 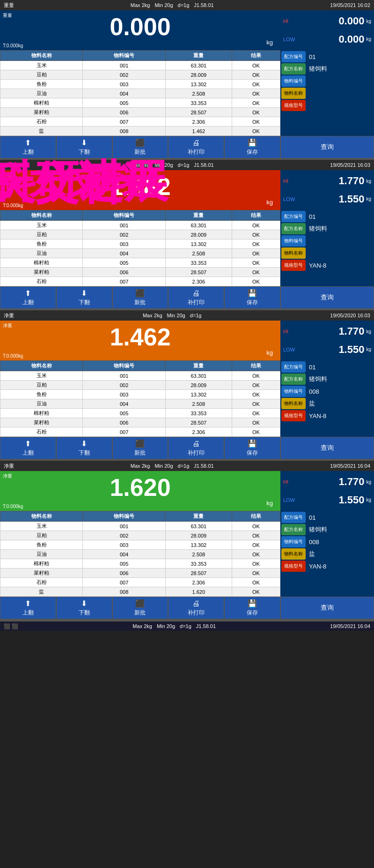 What do you see at coordinates (142, 626) in the screenshot?
I see `bottom-max: Max 2kg` at bounding box center [142, 626].